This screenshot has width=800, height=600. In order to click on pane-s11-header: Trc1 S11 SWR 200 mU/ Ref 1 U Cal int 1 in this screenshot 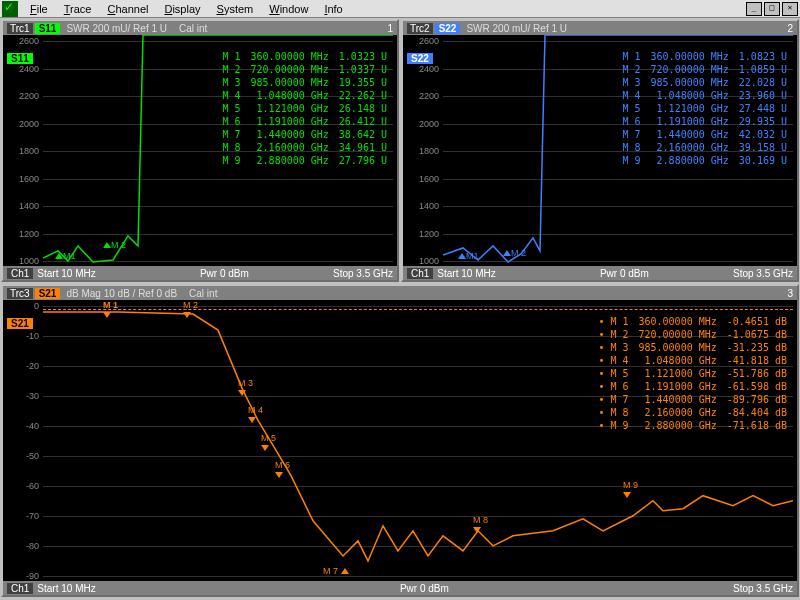, I will do `click(200, 28)`.